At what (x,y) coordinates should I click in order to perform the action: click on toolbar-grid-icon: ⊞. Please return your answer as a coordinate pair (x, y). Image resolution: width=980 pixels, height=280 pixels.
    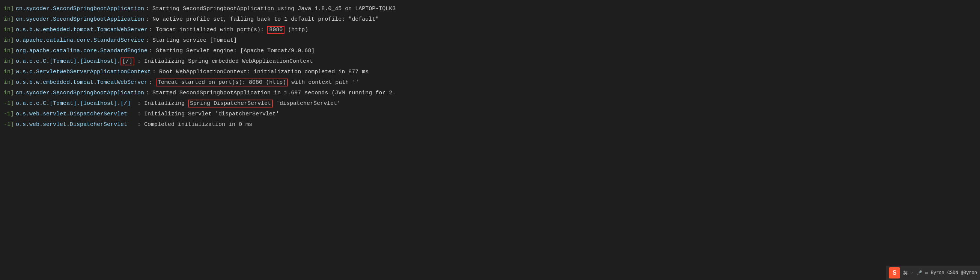
    Looking at the image, I should click on (927, 273).